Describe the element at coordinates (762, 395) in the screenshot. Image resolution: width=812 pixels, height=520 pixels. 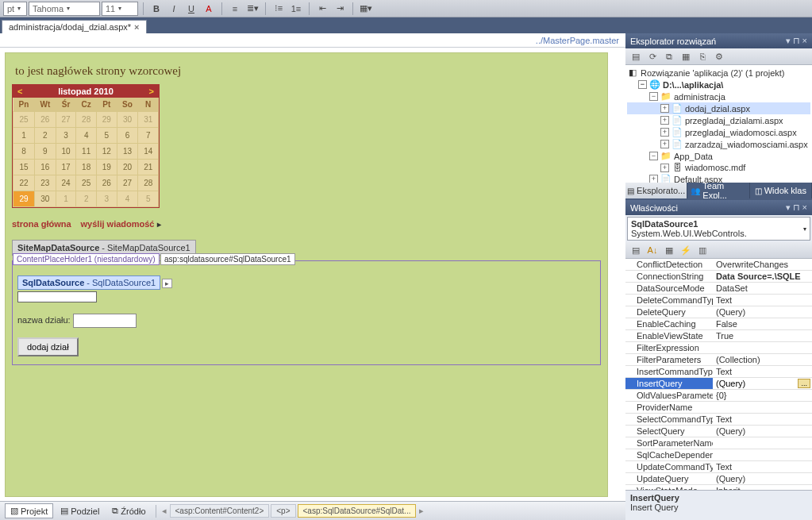
I see `property-value: {0}` at that location.